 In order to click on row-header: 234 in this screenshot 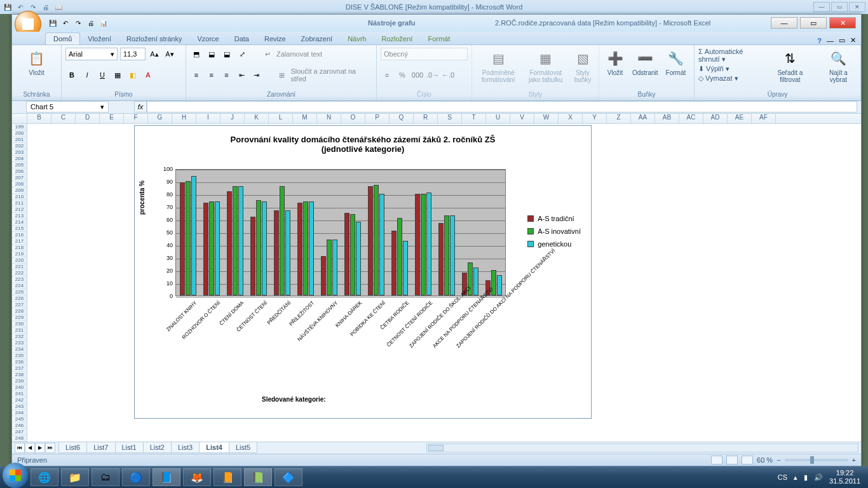, I will do `click(19, 349)`.